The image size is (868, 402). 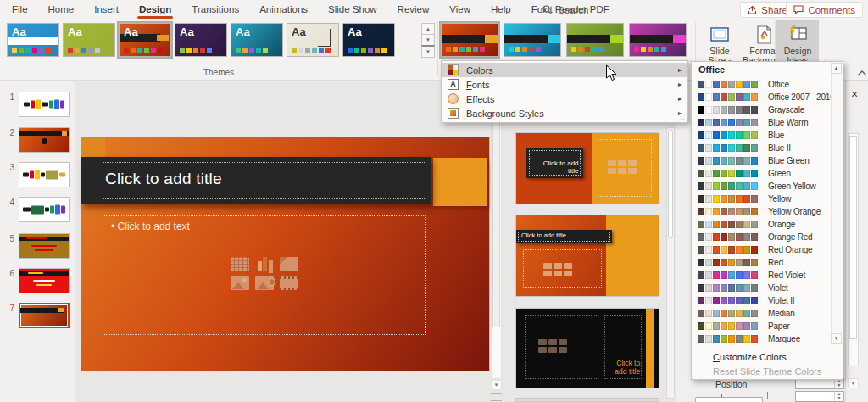 What do you see at coordinates (853, 237) in the screenshot?
I see `format-pane-scrollbar-thumb` at bounding box center [853, 237].